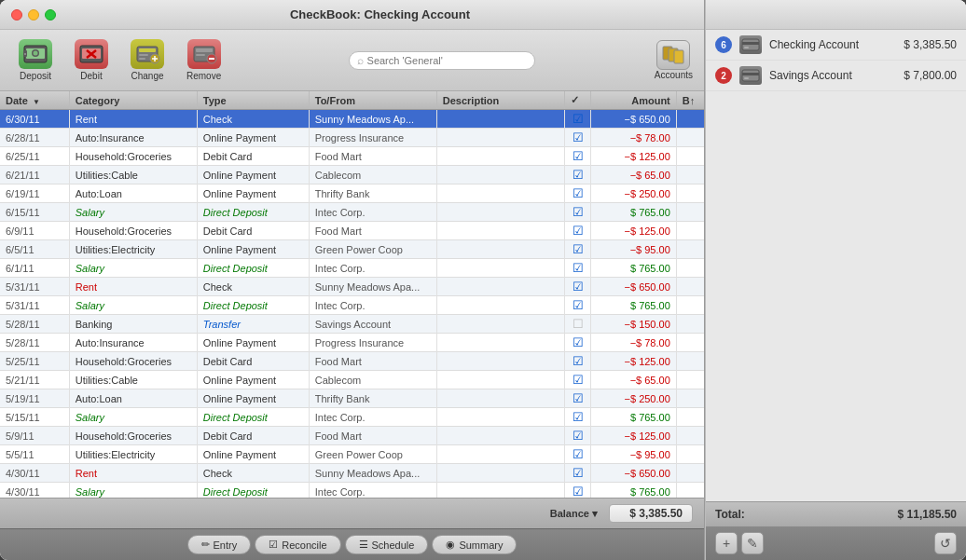 This screenshot has height=560, width=966. What do you see at coordinates (50, 15) in the screenshot?
I see `maximize-button` at bounding box center [50, 15].